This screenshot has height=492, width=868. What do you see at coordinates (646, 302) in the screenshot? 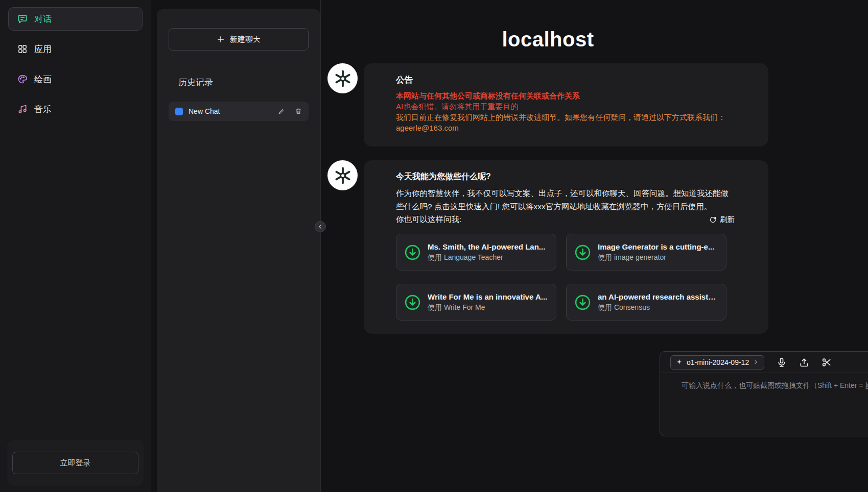
I see `suggestion-card: an AI-powered research assista... 使用 Con…` at bounding box center [646, 302].